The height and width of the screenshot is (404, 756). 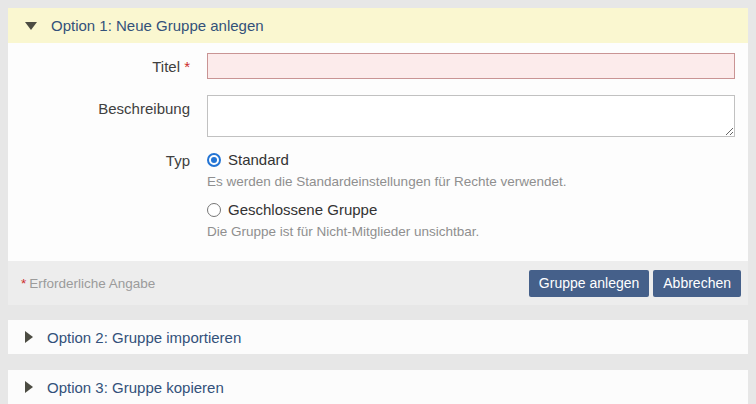 I want to click on accordion-header-label: Option 1: Neue Gruppe anlegen, so click(x=158, y=26).